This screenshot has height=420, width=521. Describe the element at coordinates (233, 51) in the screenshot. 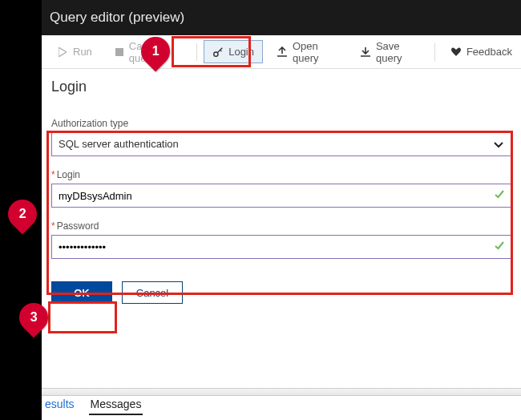

I see `login-button: Login` at that location.